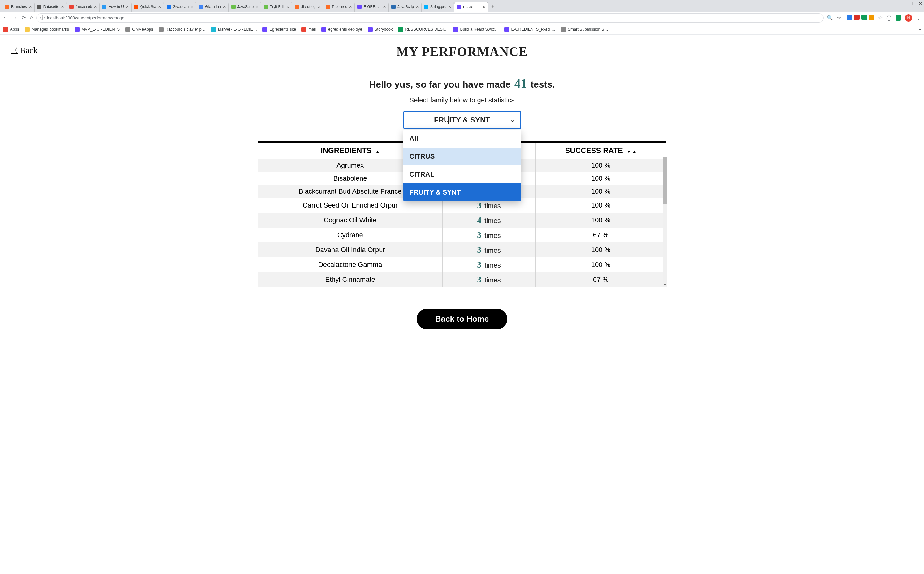 The image size is (924, 574). I want to click on family-select: FRUITY & SYNT ⌄, so click(462, 120).